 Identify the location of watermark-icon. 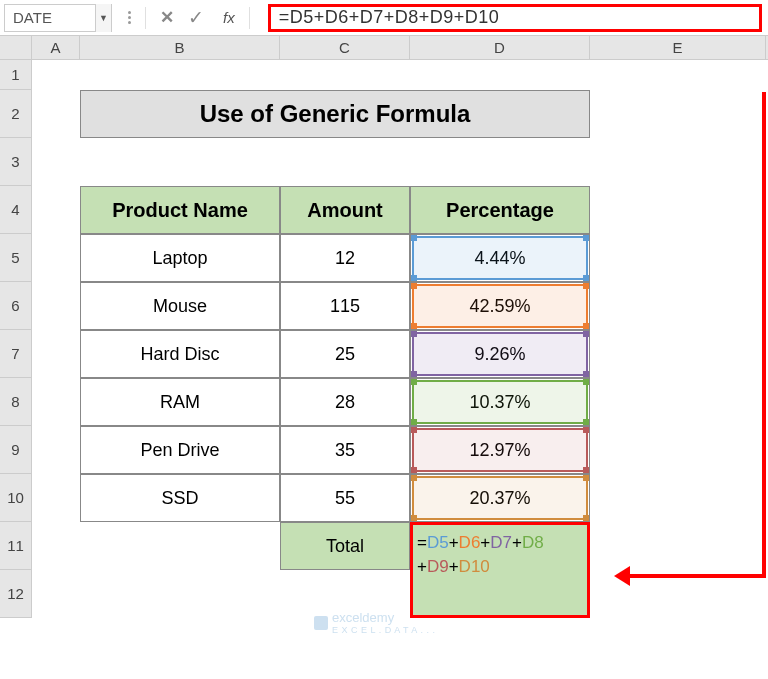
(321, 623).